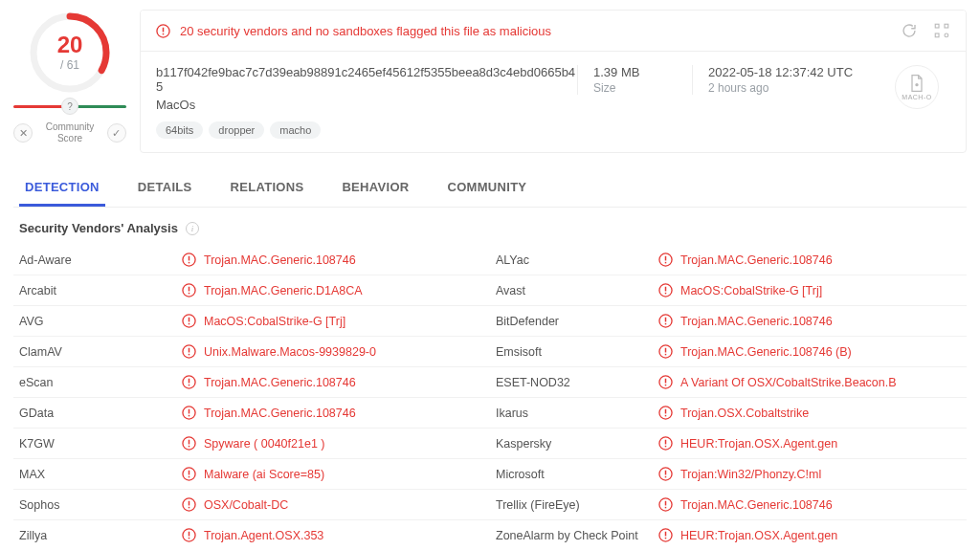 Image resolution: width=980 pixels, height=550 pixels. Describe the element at coordinates (252, 474) in the screenshot. I see `vendor-cell: MAXMalware (ai Score=85)` at that location.